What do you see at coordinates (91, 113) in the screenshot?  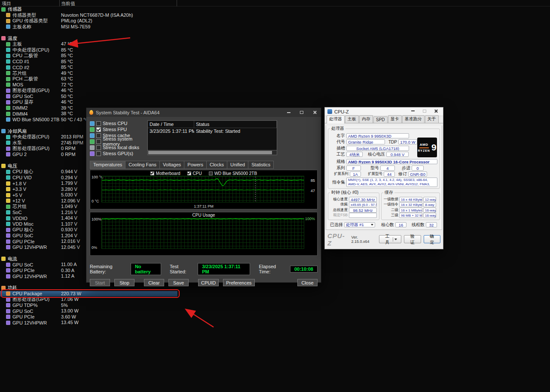 I see `aida64-flame-icon` at bounding box center [91, 113].